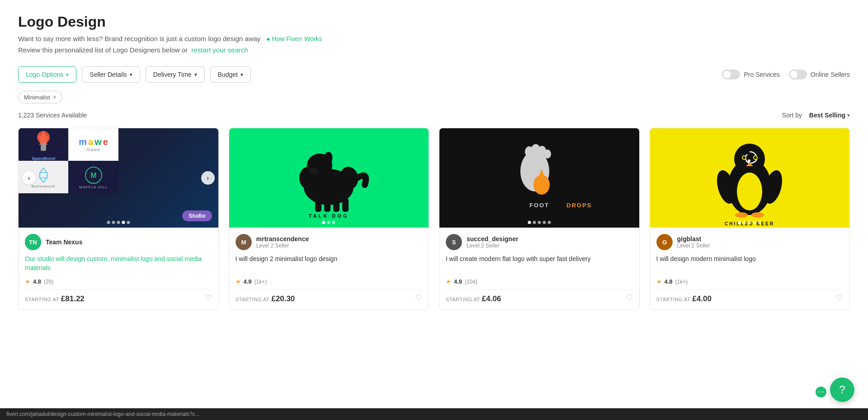  What do you see at coordinates (579, 205) in the screenshot?
I see `svg-text: DROPS` at bounding box center [579, 205].